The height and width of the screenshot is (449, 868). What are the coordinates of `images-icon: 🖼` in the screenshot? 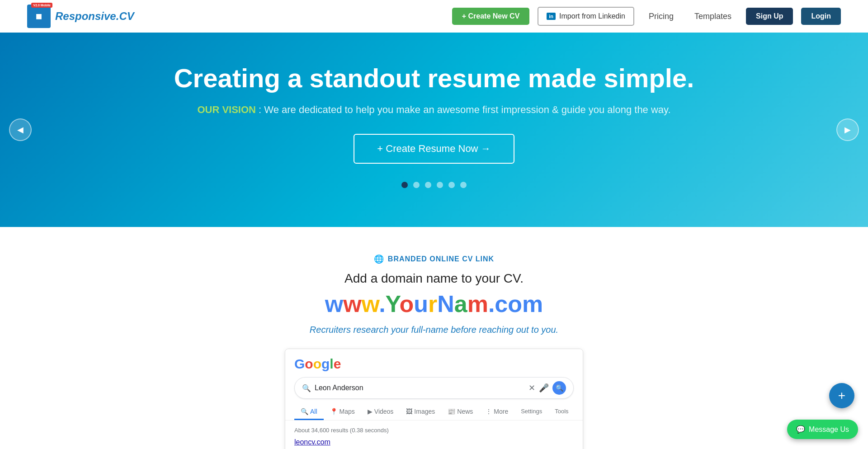 It's located at (409, 411).